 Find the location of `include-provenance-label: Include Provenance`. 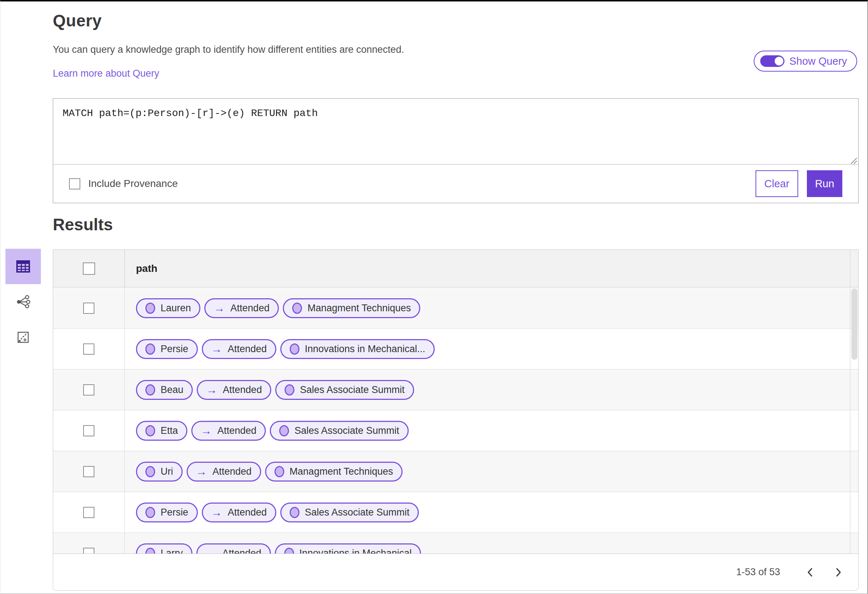

include-provenance-label: Include Provenance is located at coordinates (133, 184).